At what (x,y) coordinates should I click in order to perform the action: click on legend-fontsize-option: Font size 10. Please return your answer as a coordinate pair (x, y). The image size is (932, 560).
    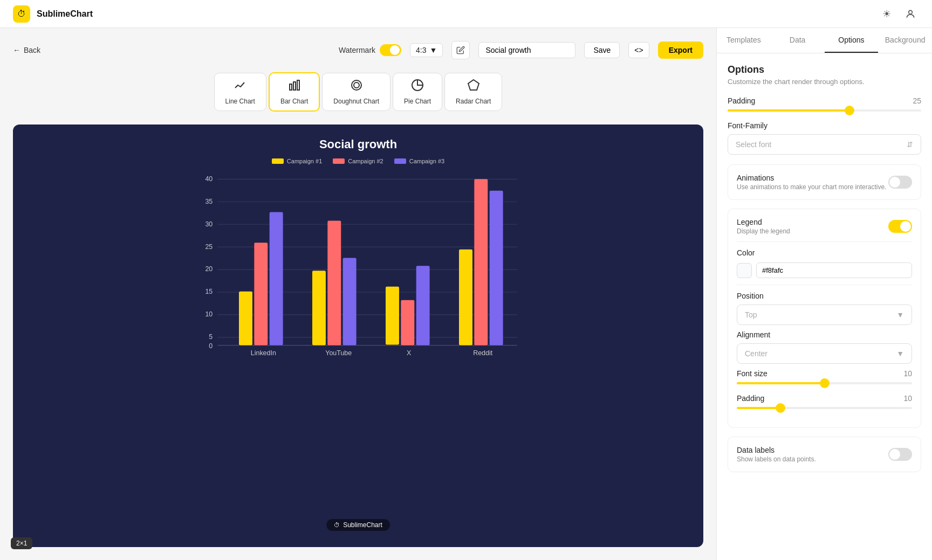
    Looking at the image, I should click on (824, 377).